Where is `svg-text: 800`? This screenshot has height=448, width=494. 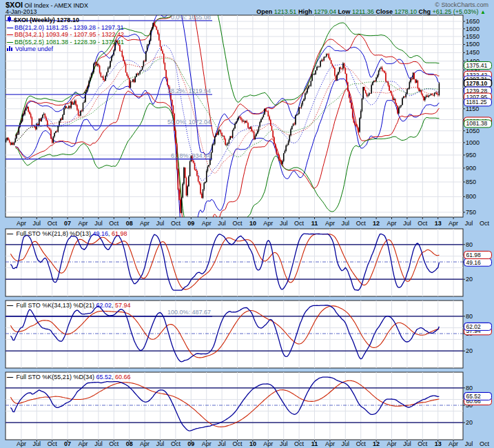
svg-text: 800 is located at coordinates (471, 196).